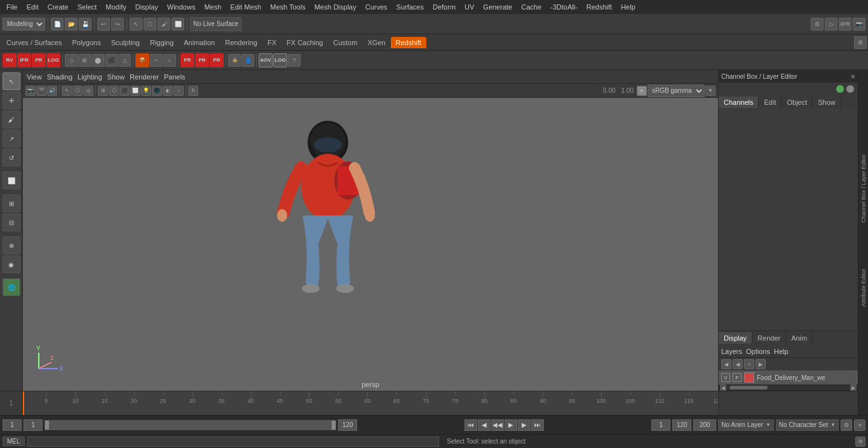  What do you see at coordinates (135, 91) in the screenshot?
I see `vp-texture-icon: ⬜` at bounding box center [135, 91].